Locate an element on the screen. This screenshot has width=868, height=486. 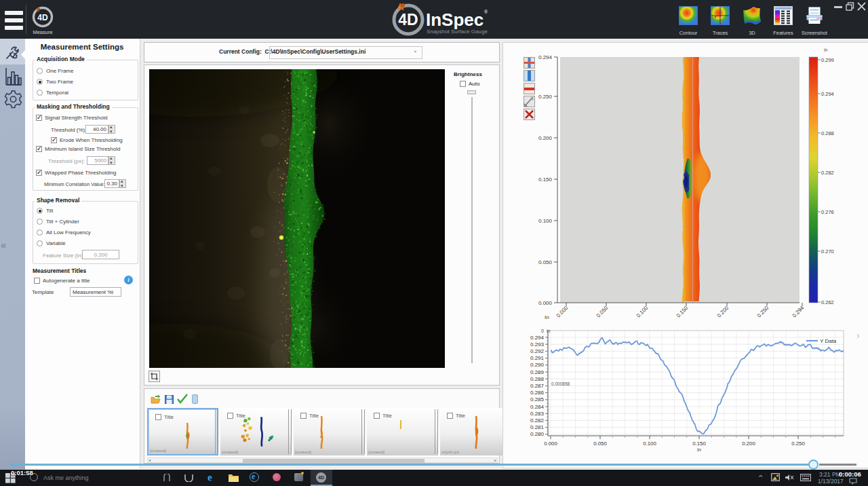
svg-text: 0.262 is located at coordinates (827, 303).